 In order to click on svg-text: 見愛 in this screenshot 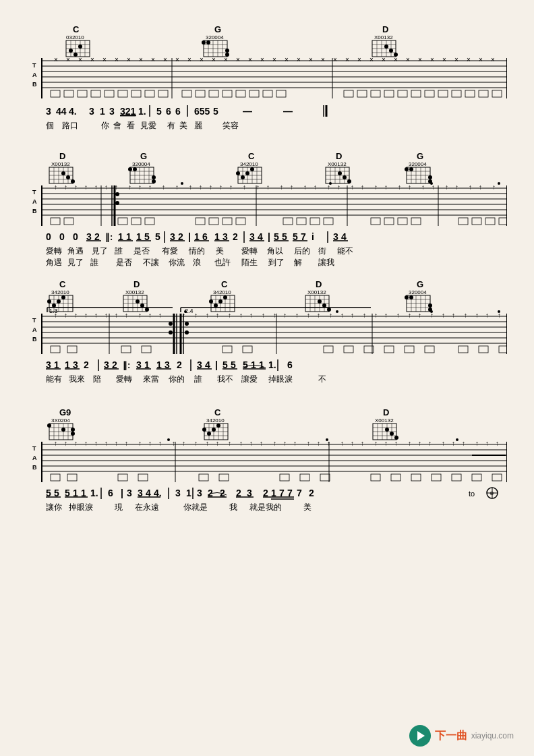, I will do `click(148, 125)`.